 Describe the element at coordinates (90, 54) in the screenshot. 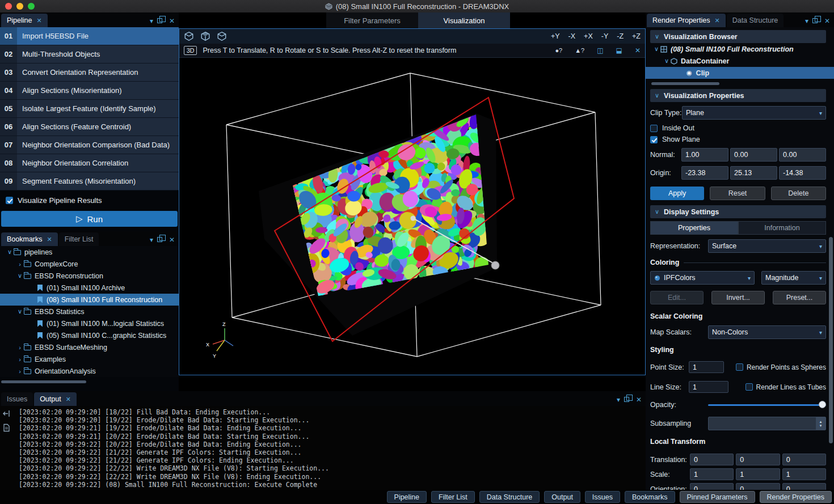

I see `pipeline-item: 02 Multi-Threshold Objects` at that location.